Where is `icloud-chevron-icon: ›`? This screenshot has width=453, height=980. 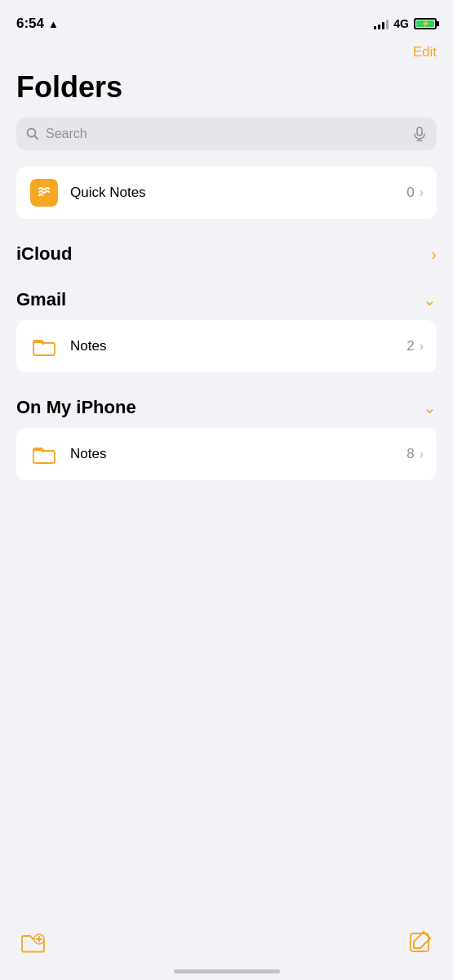
icloud-chevron-icon: › is located at coordinates (434, 255).